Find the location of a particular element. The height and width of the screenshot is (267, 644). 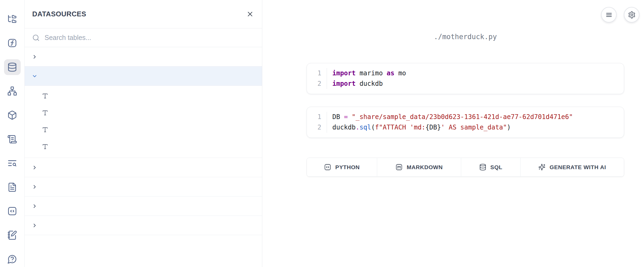

add-cell-button-label: GENERATE WITH AI is located at coordinates (578, 167).